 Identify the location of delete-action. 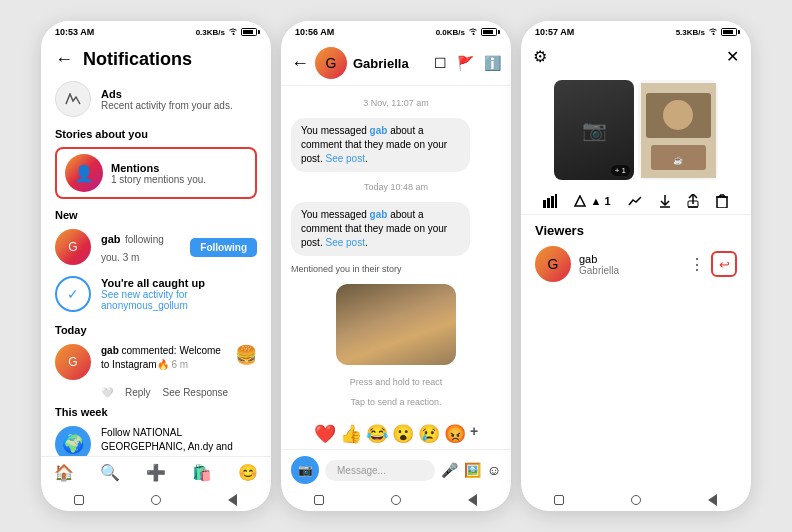
(722, 201).